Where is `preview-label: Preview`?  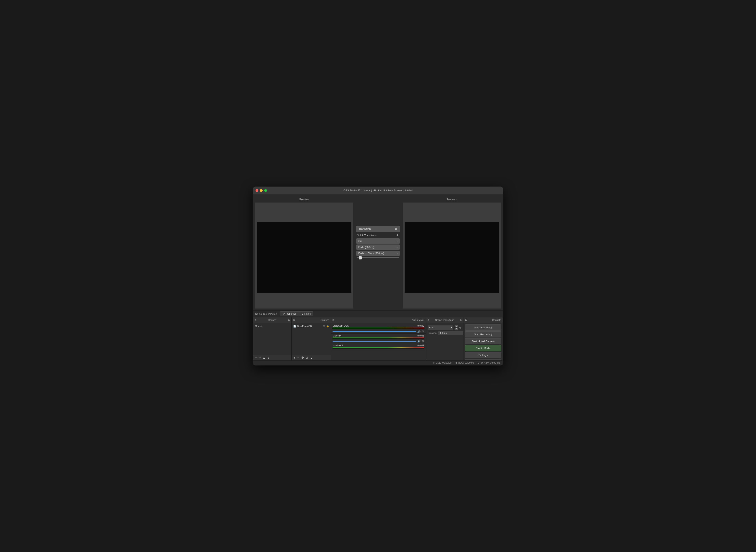
preview-label: Preview is located at coordinates (304, 199).